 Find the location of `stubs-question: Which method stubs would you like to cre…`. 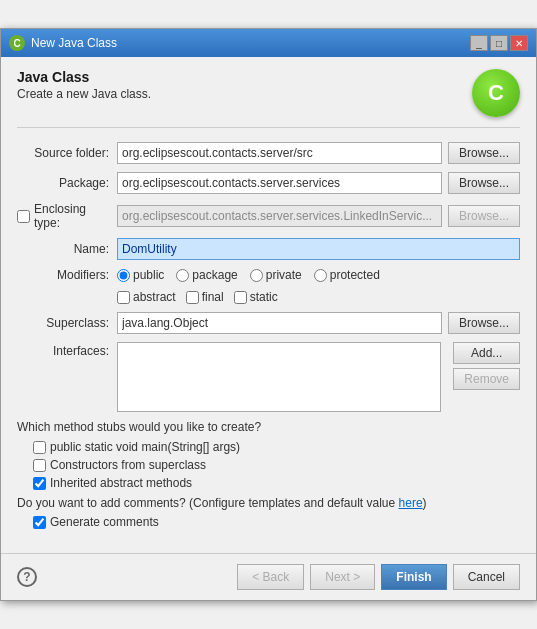

stubs-question: Which method stubs would you like to cre… is located at coordinates (268, 427).